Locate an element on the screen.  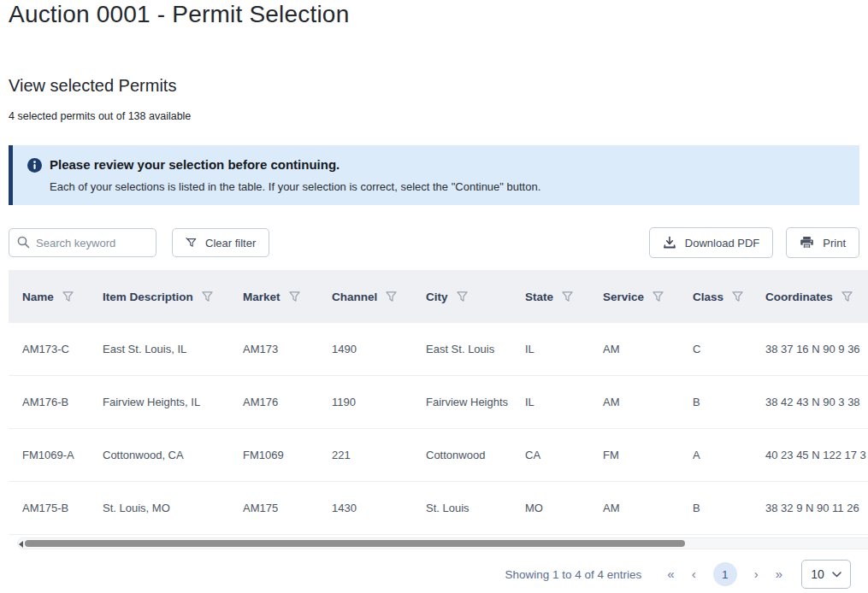
cell-city: Fairview Heights is located at coordinates (475, 402).